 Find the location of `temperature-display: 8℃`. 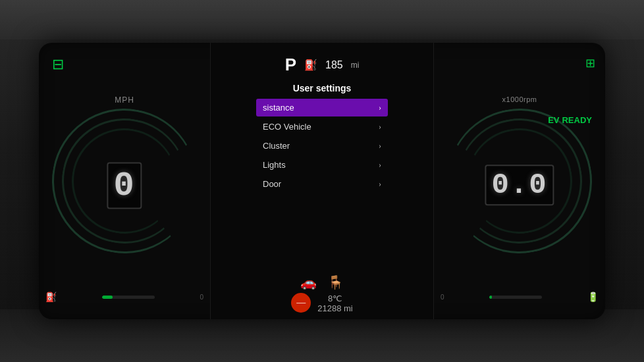

temperature-display: 8℃ is located at coordinates (335, 299).